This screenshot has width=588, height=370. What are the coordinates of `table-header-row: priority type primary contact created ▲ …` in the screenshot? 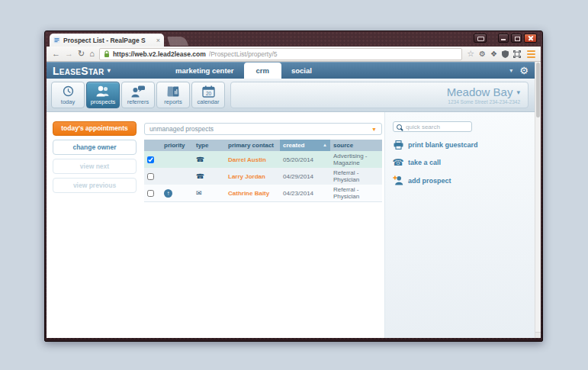 It's located at (263, 145).